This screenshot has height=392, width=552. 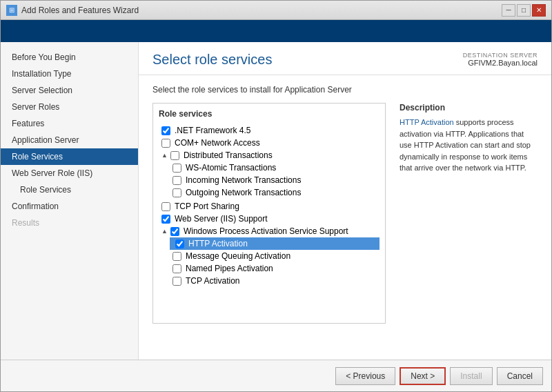 What do you see at coordinates (12, 10) in the screenshot?
I see `window-icon: ⊞` at bounding box center [12, 10].